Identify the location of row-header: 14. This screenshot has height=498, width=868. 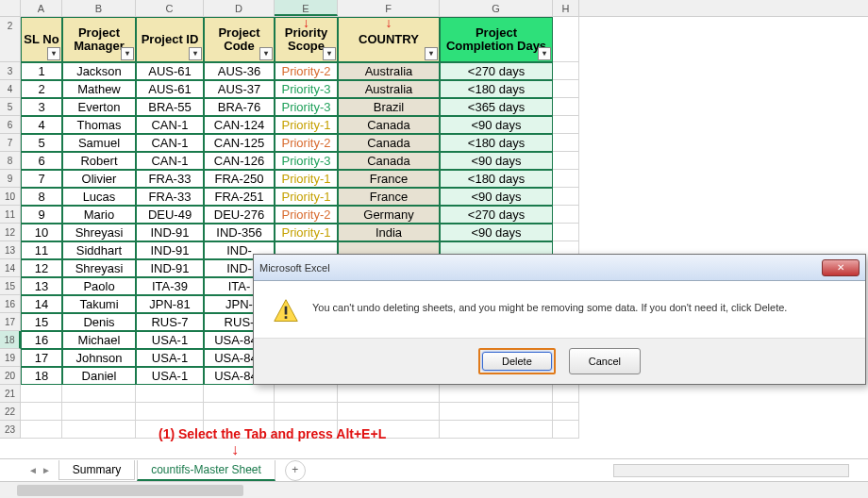
(10, 268).